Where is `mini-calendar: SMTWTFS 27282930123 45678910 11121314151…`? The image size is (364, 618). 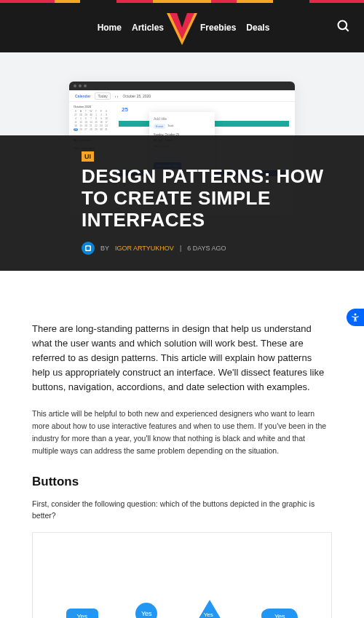 mini-calendar: SMTWTFS 27282930123 45678910 11121314151… is located at coordinates (94, 121).